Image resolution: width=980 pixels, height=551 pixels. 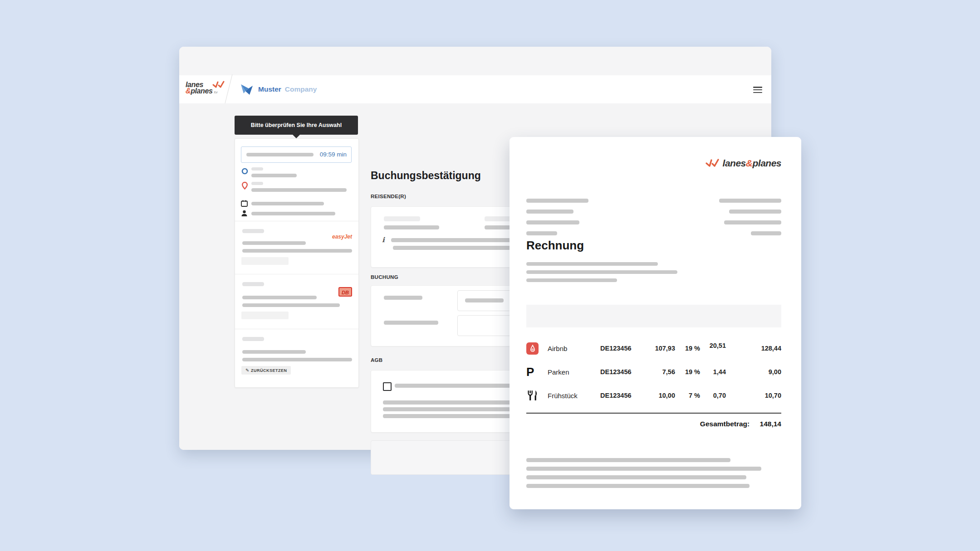 I want to click on pencil-icon: ✎, so click(x=248, y=370).